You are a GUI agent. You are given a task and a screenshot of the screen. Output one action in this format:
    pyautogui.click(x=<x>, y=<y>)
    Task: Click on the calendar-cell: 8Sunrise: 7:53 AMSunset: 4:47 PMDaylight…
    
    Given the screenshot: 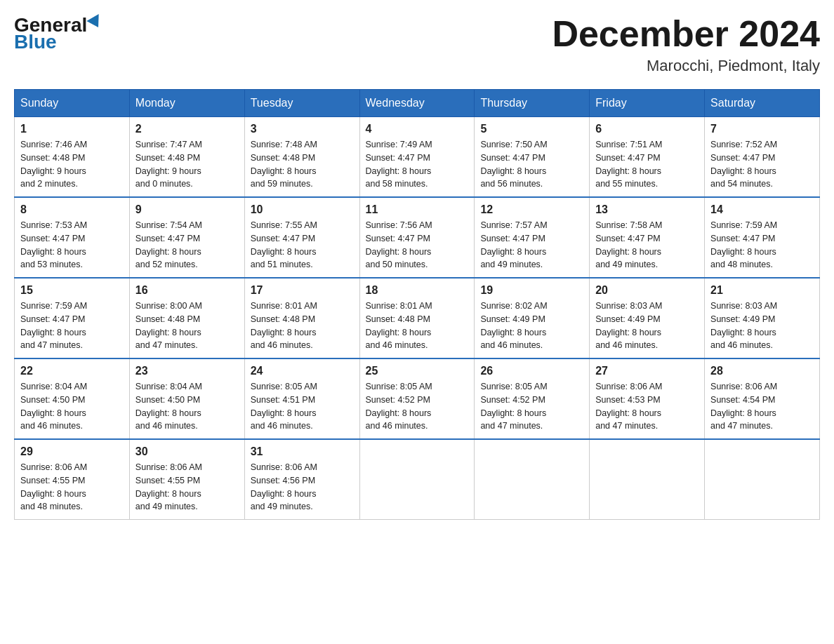 What is the action you would take?
    pyautogui.click(x=72, y=237)
    